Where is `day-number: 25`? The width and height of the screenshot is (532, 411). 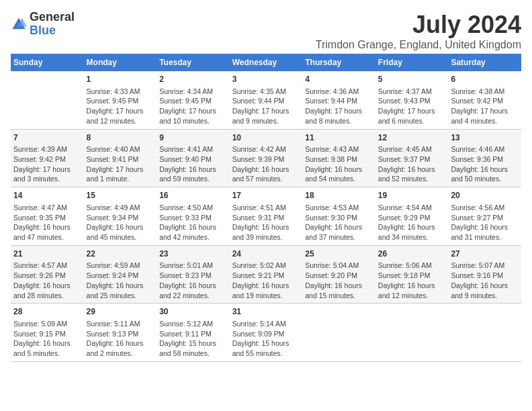
day-number: 25 is located at coordinates (339, 254).